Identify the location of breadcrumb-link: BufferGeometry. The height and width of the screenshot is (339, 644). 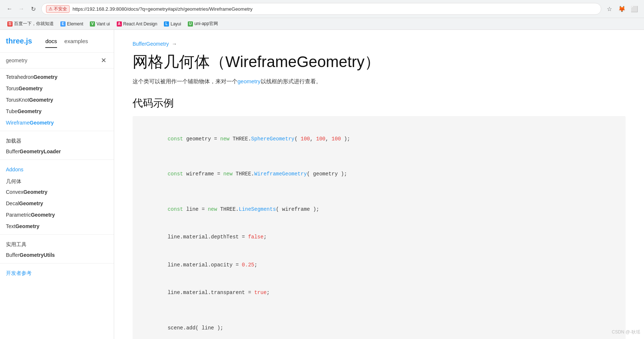
(151, 44).